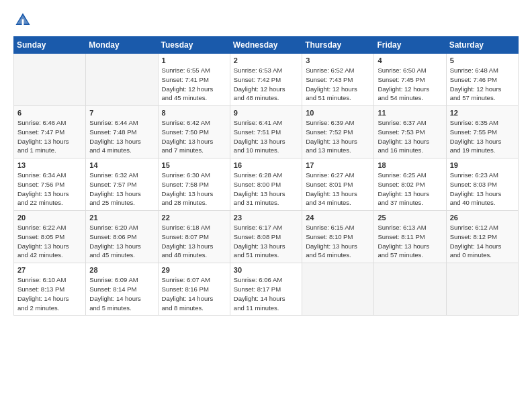 This screenshot has height=411, width=532. What do you see at coordinates (266, 46) in the screenshot?
I see `calendar-header-row: SundayMondayTuesdayWednesdayThursdayFrid…` at bounding box center [266, 46].